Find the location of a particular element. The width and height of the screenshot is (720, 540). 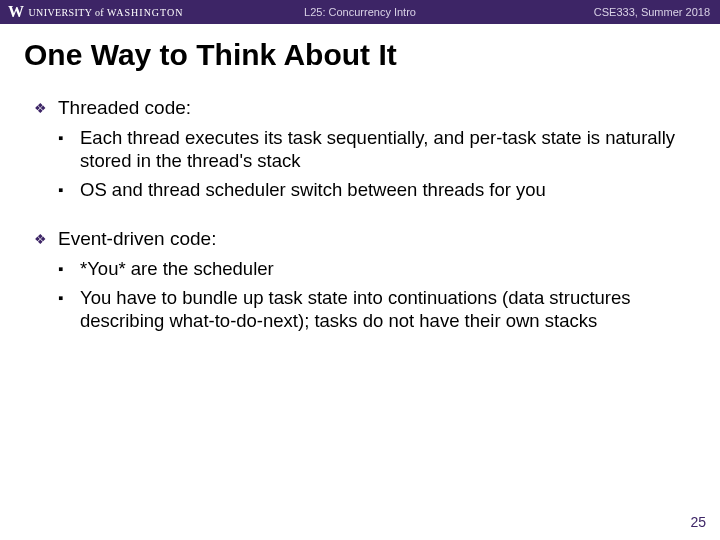

logo-washington: WASHINGTON is located at coordinates (145, 12).